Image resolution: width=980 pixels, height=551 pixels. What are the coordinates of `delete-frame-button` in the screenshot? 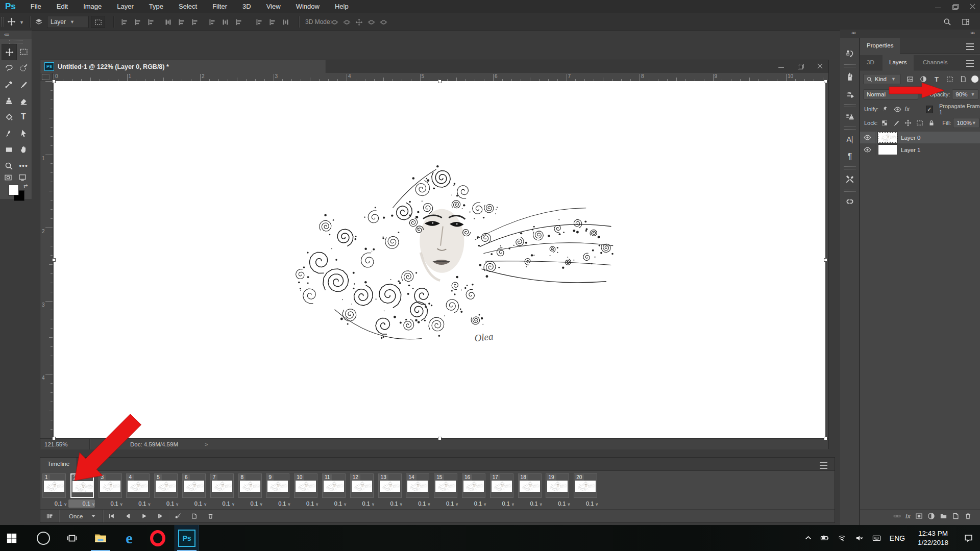 It's located at (211, 516).